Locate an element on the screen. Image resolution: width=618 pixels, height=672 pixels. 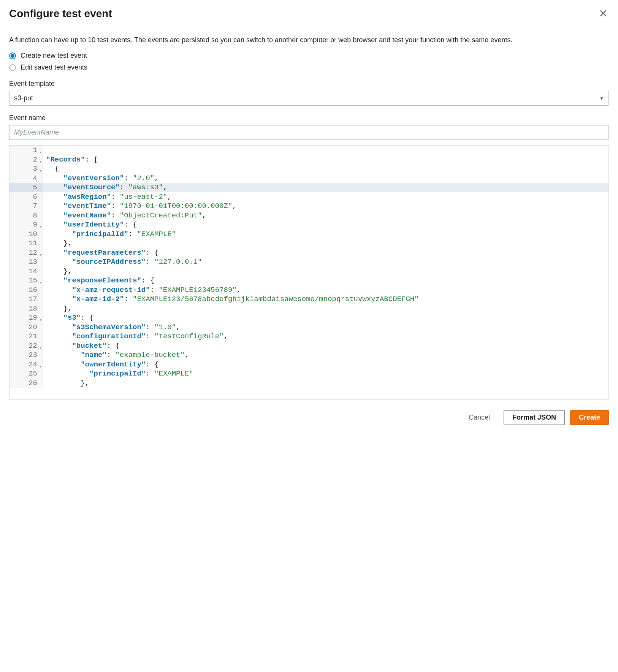
code-line: 15▾ "responseElements": { is located at coordinates (309, 281).